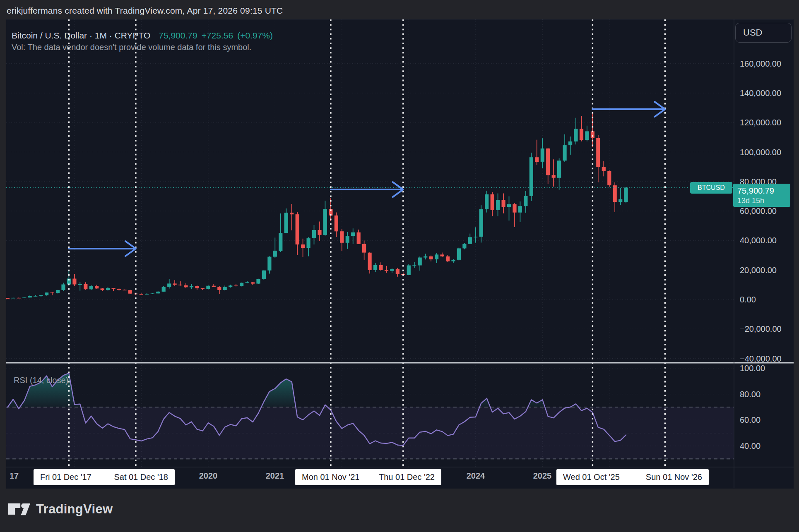 This screenshot has height=532, width=799. I want to click on rsi-tick: 40.00, so click(766, 446).